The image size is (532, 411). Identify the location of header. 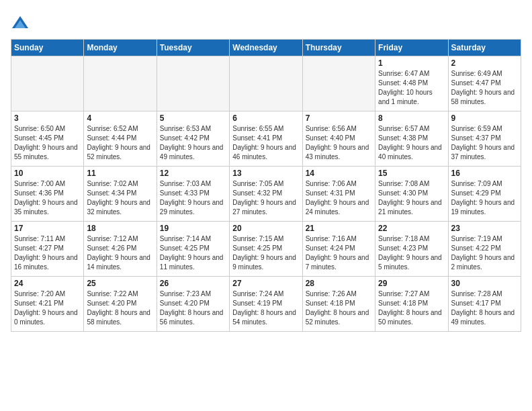
(266, 21).